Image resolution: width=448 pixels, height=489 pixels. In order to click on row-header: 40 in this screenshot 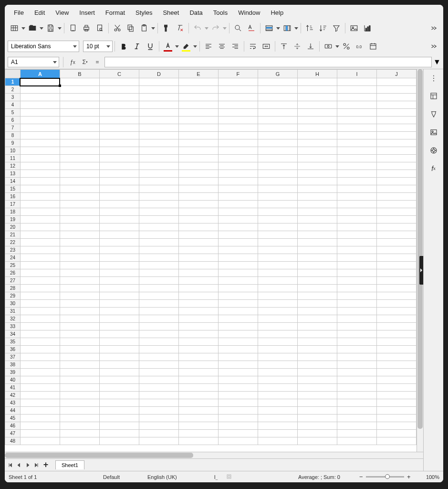, I will do `click(13, 380)`.